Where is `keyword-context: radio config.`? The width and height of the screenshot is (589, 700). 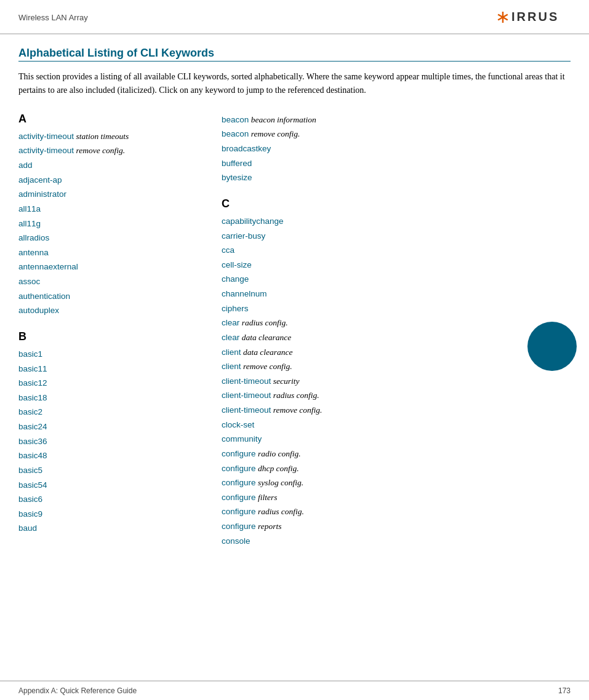 keyword-context: radio config. is located at coordinates (279, 454).